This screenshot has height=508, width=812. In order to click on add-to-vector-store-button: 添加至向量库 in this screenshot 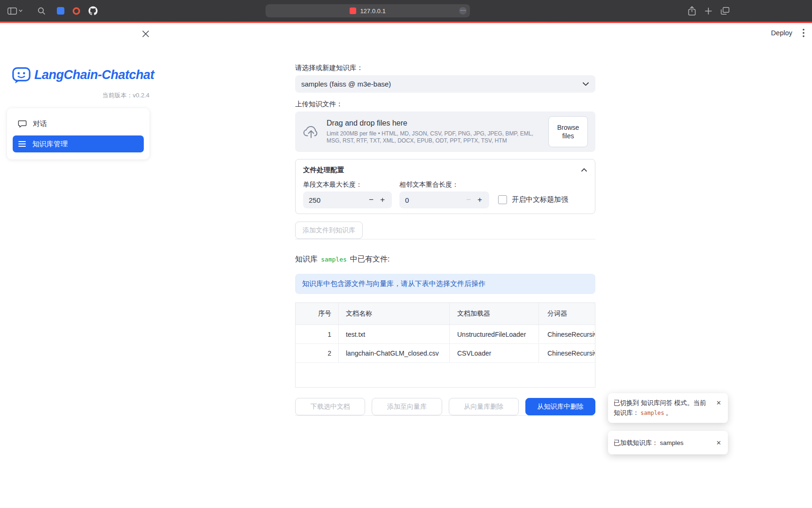, I will do `click(407, 406)`.